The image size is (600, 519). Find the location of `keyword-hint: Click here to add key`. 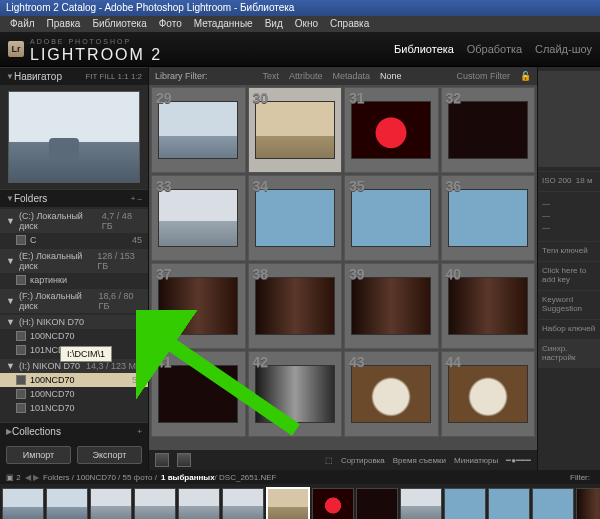

keyword-hint: Click here to add key is located at coordinates (569, 276).